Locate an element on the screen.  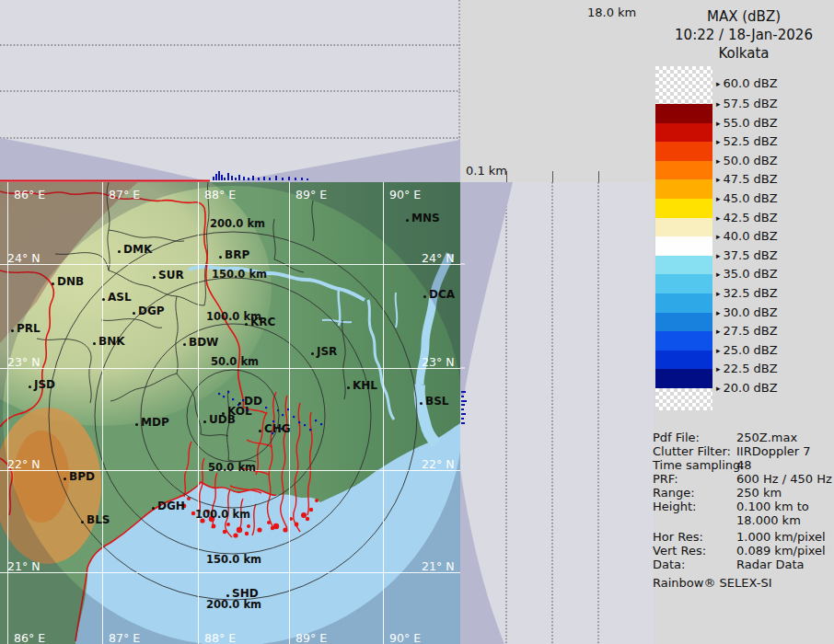
meta-row-label: PRF: is located at coordinates (666, 478).